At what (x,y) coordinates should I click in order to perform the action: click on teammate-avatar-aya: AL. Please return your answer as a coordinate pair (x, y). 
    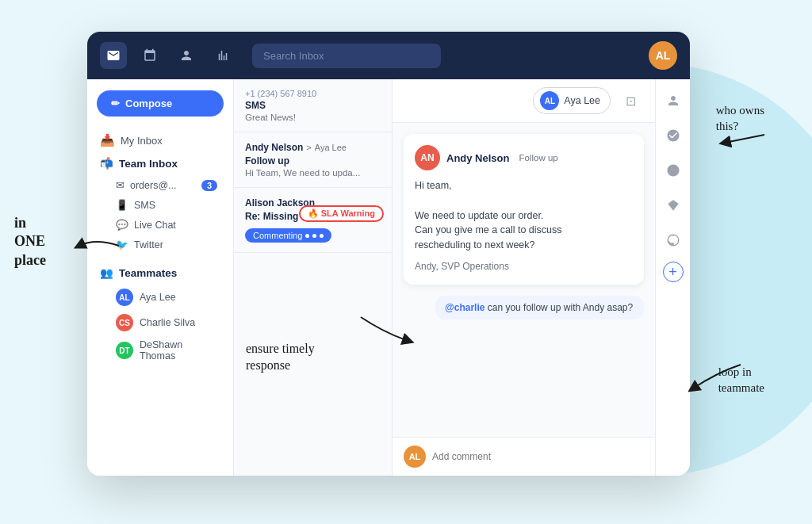
    Looking at the image, I should click on (124, 297).